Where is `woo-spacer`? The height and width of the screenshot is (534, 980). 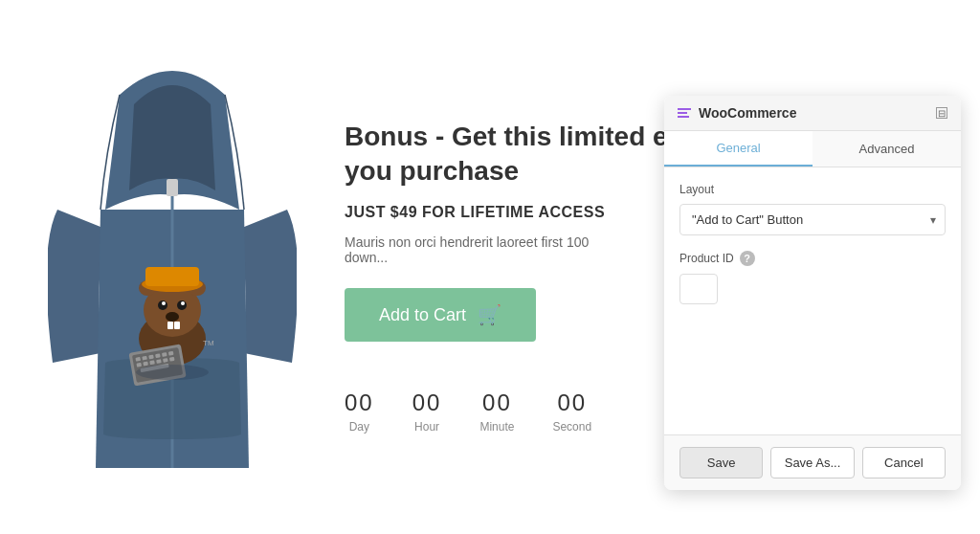 woo-spacer is located at coordinates (813, 362).